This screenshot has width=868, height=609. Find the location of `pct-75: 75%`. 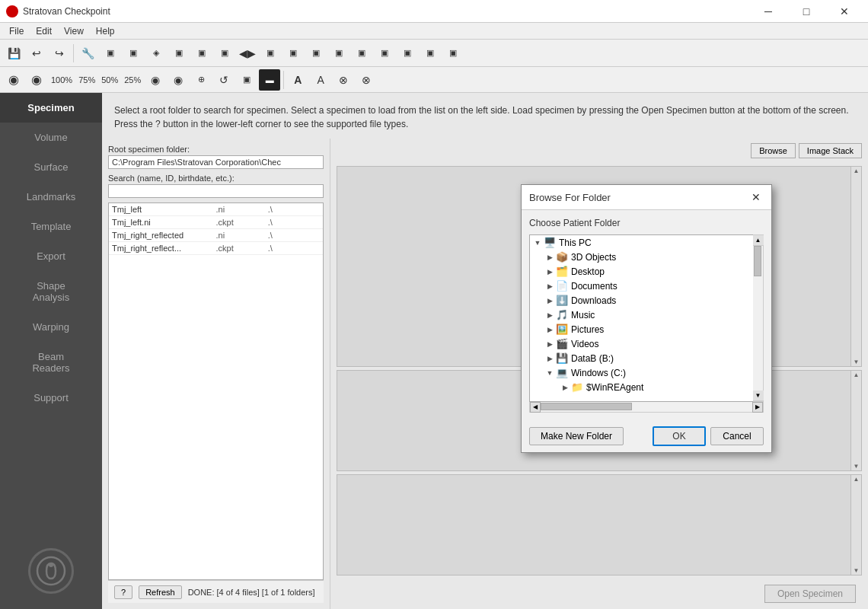

pct-75: 75% is located at coordinates (87, 80).